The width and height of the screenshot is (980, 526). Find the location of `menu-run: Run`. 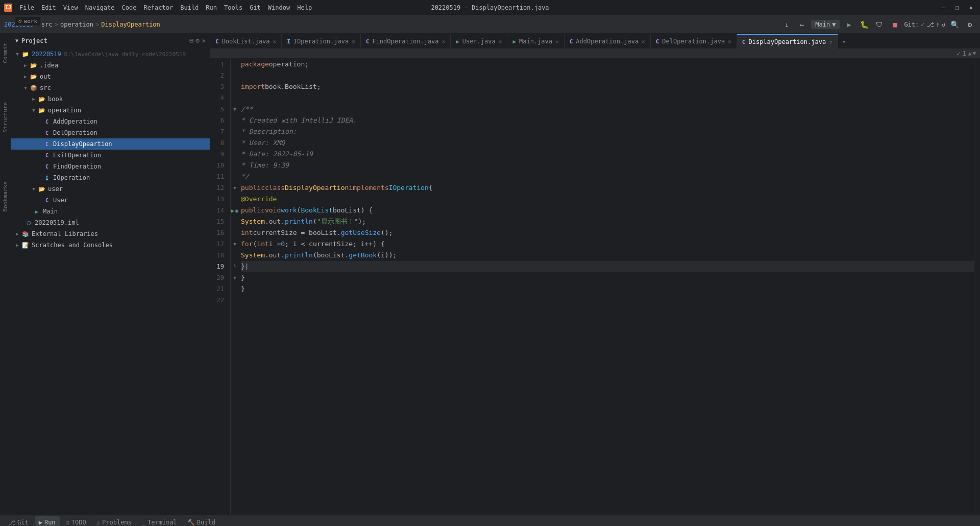

menu-run: Run is located at coordinates (211, 8).